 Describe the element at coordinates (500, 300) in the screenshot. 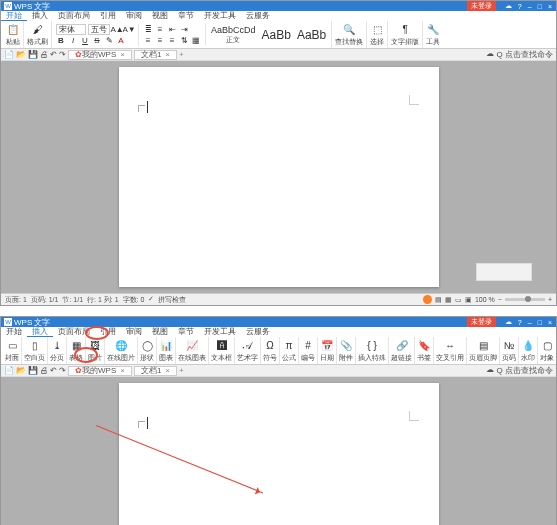

I see `zoom-out-icon: −` at that location.